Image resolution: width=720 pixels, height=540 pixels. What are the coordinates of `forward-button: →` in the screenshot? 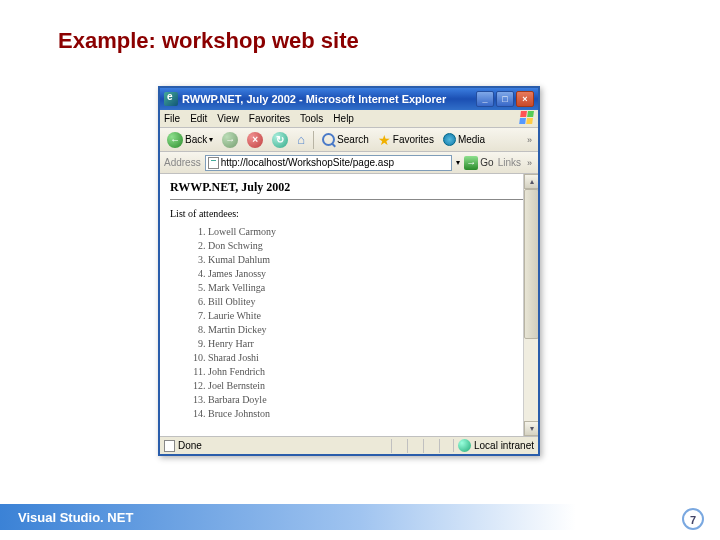 It's located at (230, 140).